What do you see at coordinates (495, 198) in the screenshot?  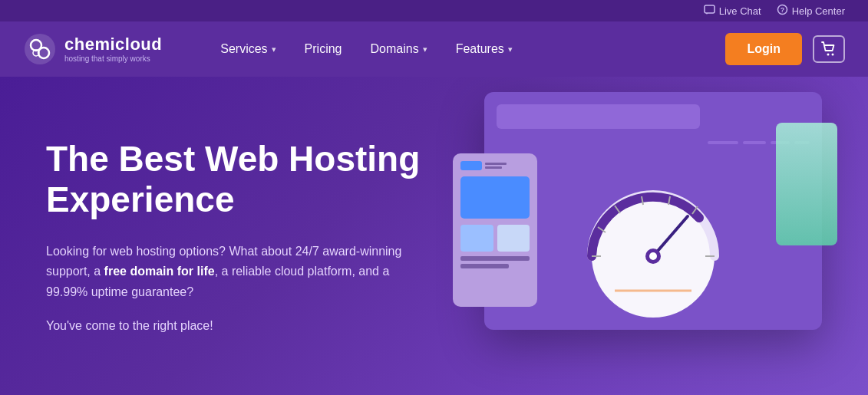 I see `mobile-big-block` at bounding box center [495, 198].